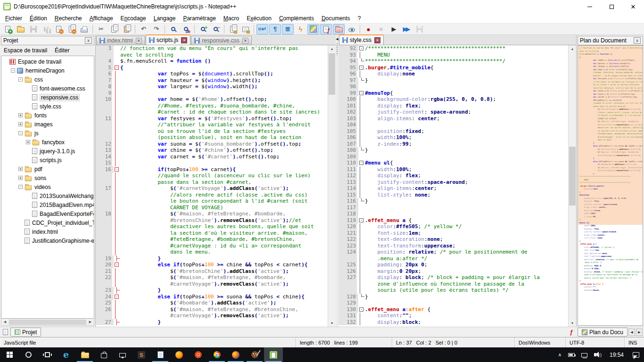  Describe the element at coordinates (143, 29) in the screenshot. I see `undo-button: ↶` at that location.